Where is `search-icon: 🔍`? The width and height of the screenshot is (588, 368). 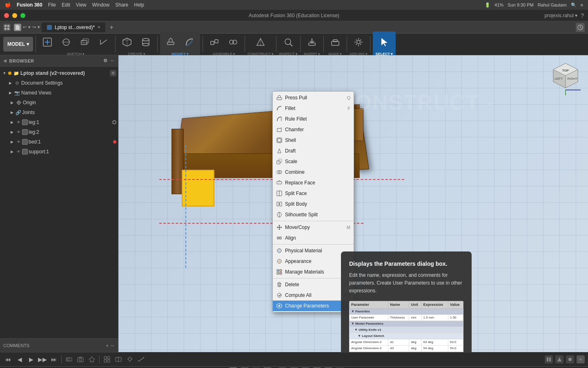
search-icon: 🔍 is located at coordinates (574, 5).